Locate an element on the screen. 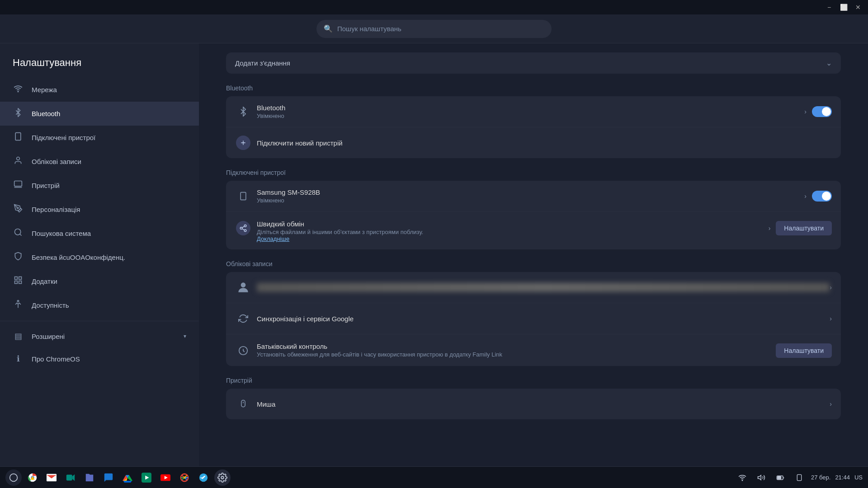 The height and width of the screenshot is (488, 868). tray-battery-icon is located at coordinates (780, 478).